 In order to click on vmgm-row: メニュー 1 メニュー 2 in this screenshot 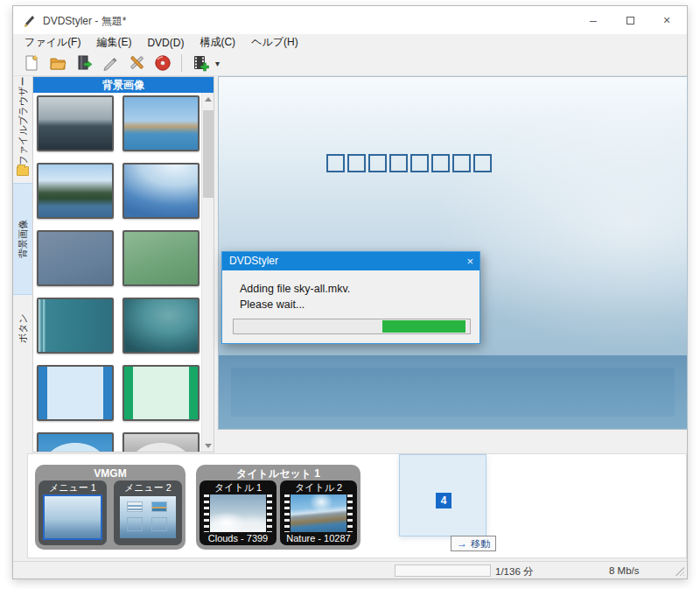, I will do `click(110, 513)`.